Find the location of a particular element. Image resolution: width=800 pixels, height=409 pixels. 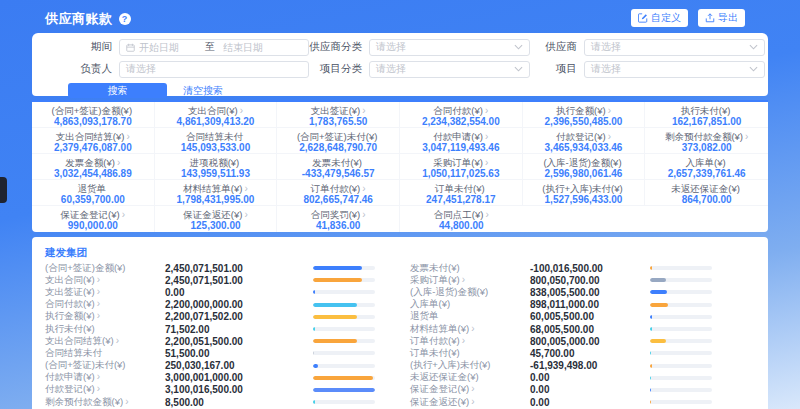

stat-cell: 订单付款(¥)› 802,665,747.46 is located at coordinates (338, 193).